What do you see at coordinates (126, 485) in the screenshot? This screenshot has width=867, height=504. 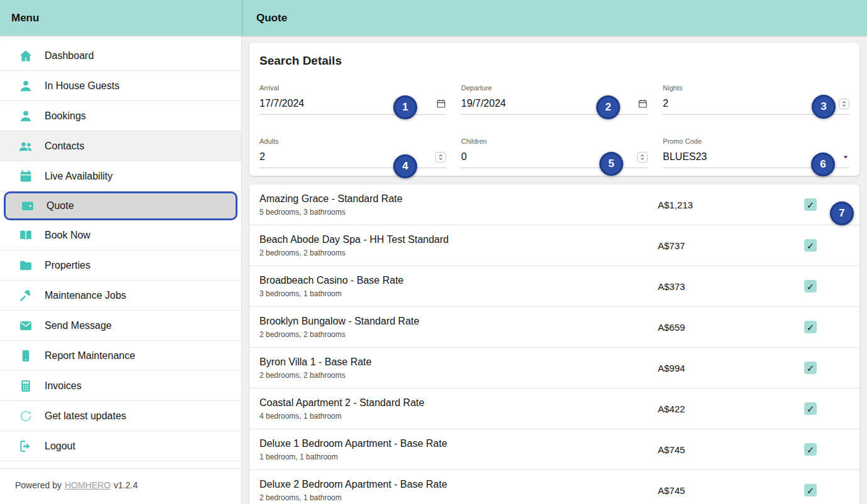 I see `app-version: v1.2.4` at bounding box center [126, 485].